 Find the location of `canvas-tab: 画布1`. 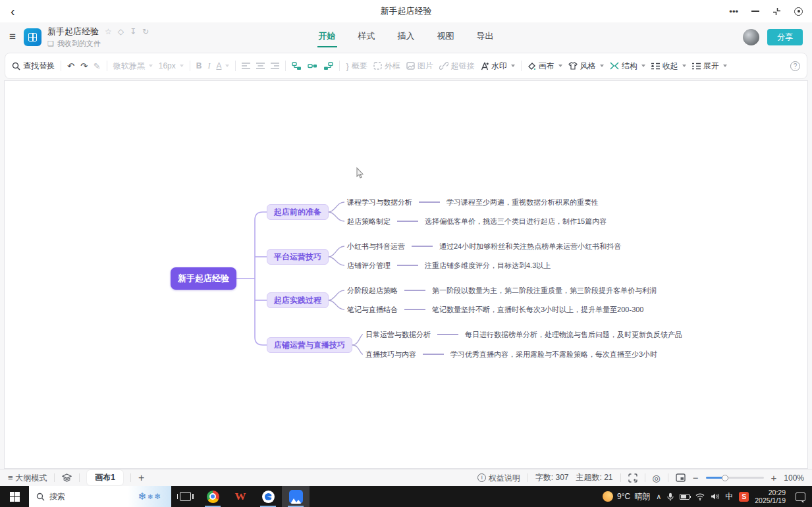

canvas-tab: 画布1 is located at coordinates (105, 478).